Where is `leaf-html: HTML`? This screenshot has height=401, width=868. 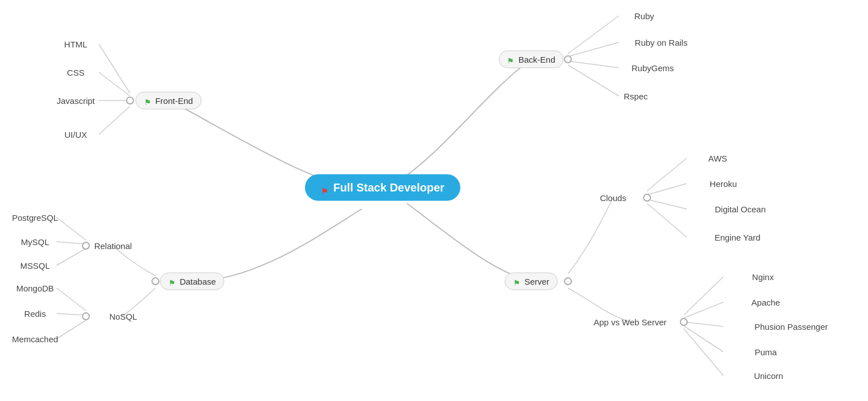
leaf-html: HTML is located at coordinates (76, 44).